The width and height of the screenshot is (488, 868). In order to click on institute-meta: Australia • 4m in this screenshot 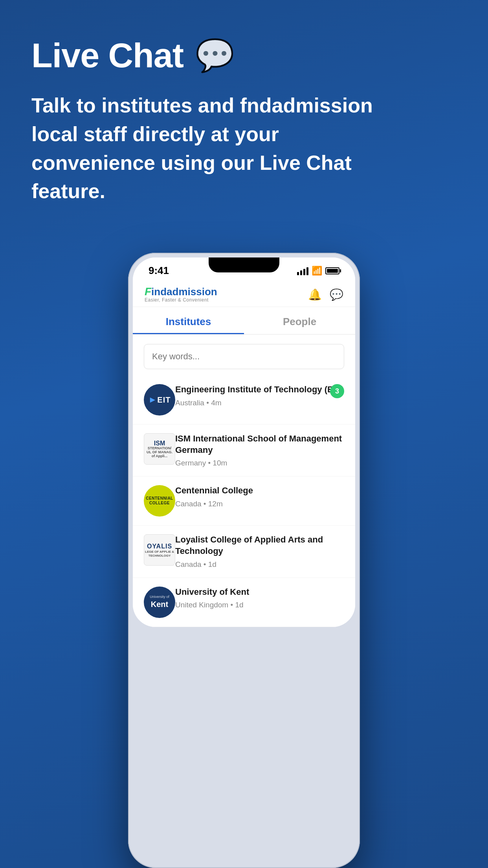, I will do `click(260, 403)`.